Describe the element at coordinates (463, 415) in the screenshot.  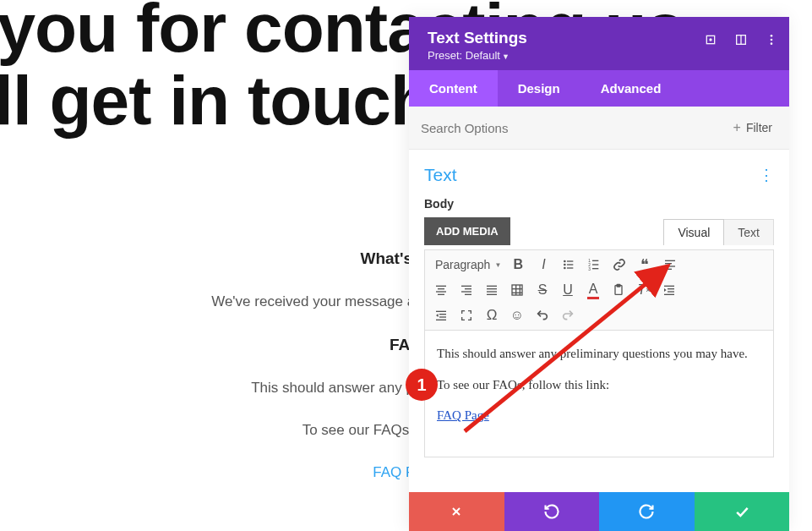
I see `editor-faq-link: FAQ Page` at that location.